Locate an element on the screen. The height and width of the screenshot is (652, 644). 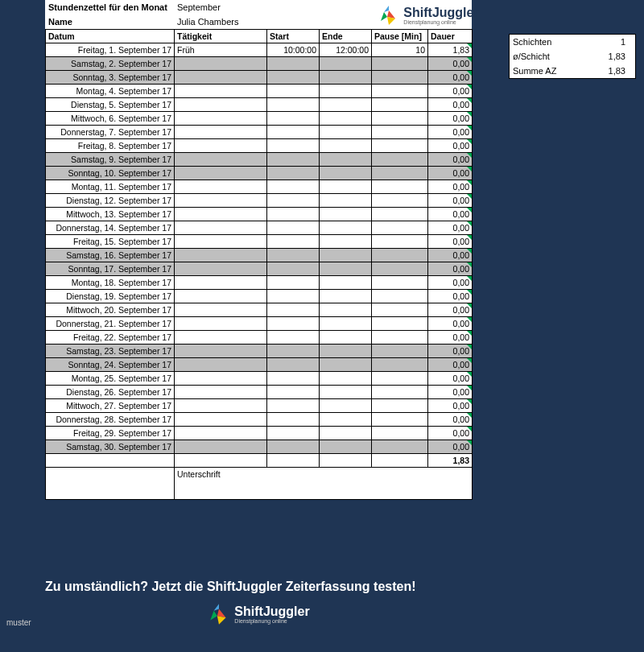
cell-datum: Mittwoch, 27. September 17 is located at coordinates (110, 406).